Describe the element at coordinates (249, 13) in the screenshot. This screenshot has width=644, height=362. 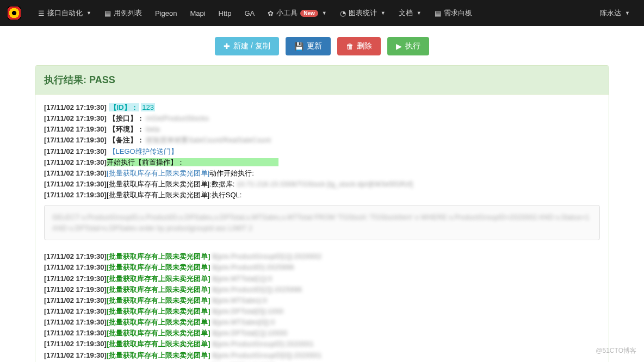
I see `nav-item-5: GA` at that location.